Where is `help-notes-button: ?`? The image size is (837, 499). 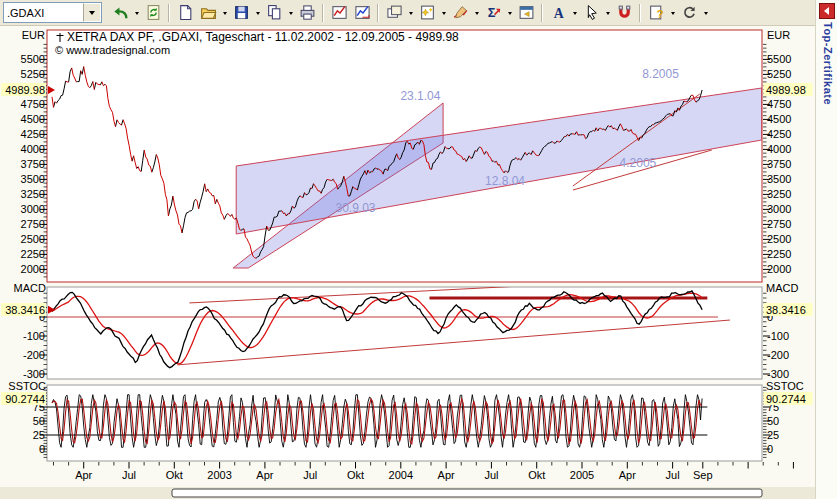 help-notes-button: ? is located at coordinates (656, 12).